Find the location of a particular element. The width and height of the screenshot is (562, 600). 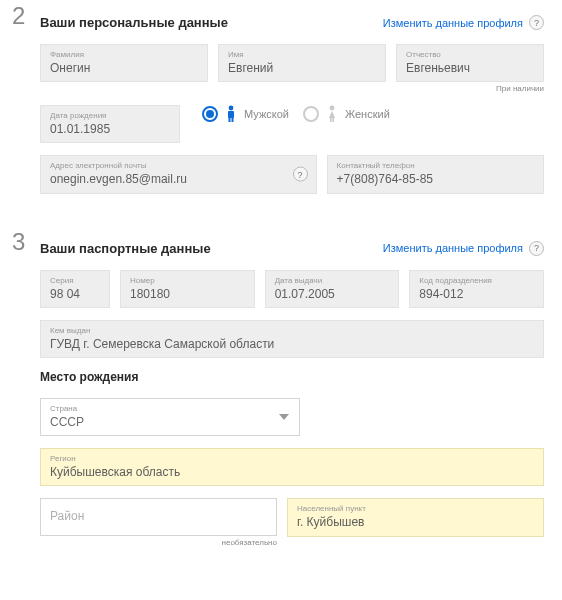

email-field: Адрес электронной почты onegin.evgen.85@… is located at coordinates (178, 174).